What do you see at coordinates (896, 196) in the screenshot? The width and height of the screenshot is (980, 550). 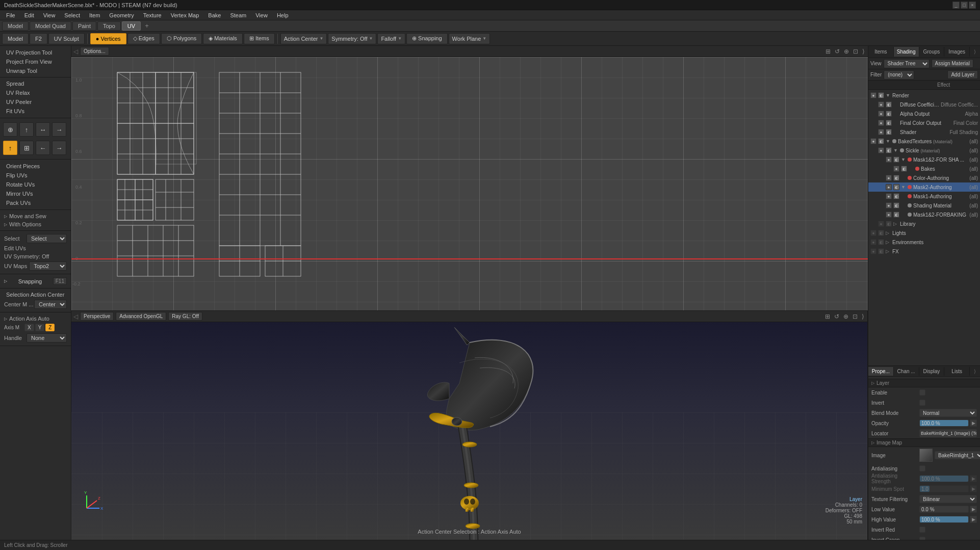 I see `render-icon-mask1auth: ◐` at bounding box center [896, 196].